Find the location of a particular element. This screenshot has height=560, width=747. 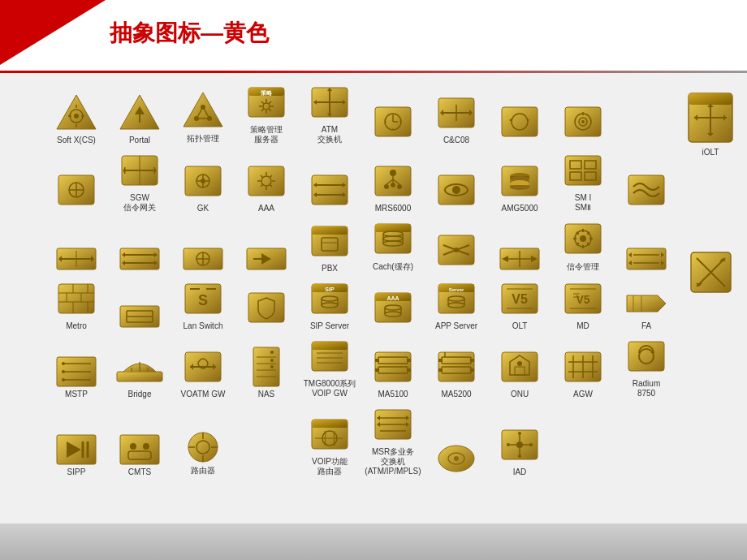

app-server-icon: Server is located at coordinates (456, 299).